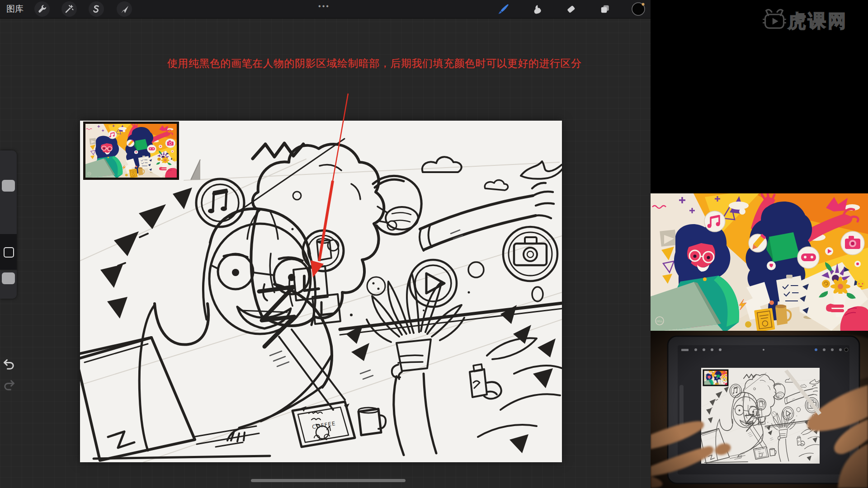  I want to click on modify-button, so click(8, 252).